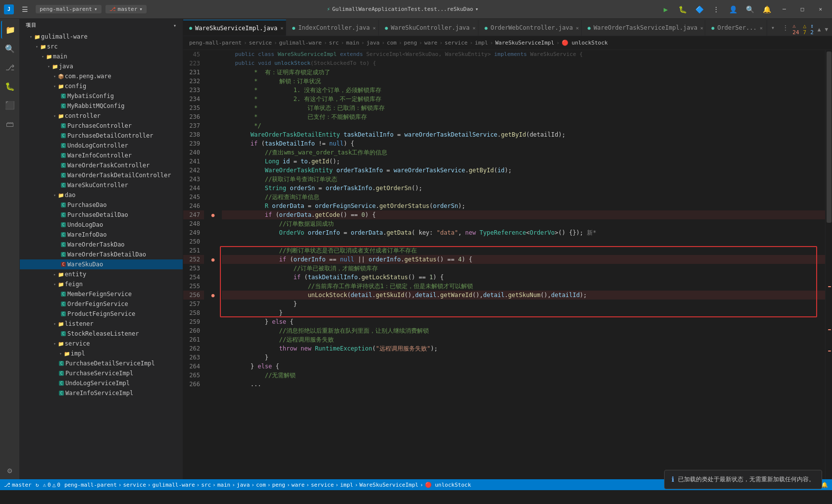  What do you see at coordinates (101, 175) in the screenshot?
I see `sidebar-item-WareOrderTaskDetailController: C WareOrderTaskDetailController` at bounding box center [101, 175].